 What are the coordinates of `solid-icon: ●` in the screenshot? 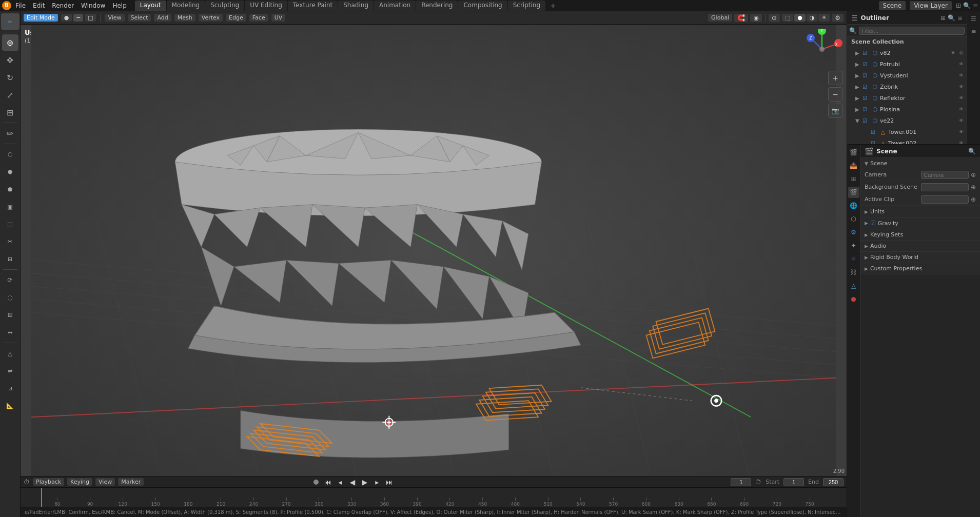 It's located at (800, 17).